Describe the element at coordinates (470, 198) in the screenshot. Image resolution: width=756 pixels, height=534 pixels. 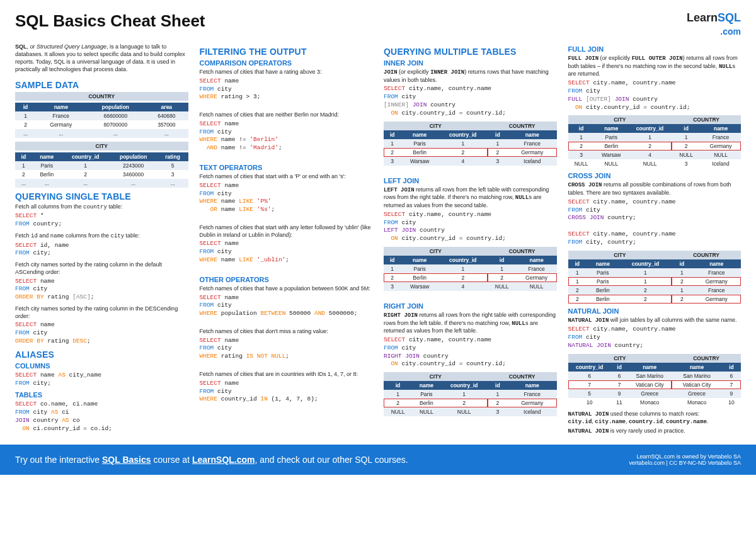
I see `desc: LEFT JOIN returns all rows from the left…` at that location.